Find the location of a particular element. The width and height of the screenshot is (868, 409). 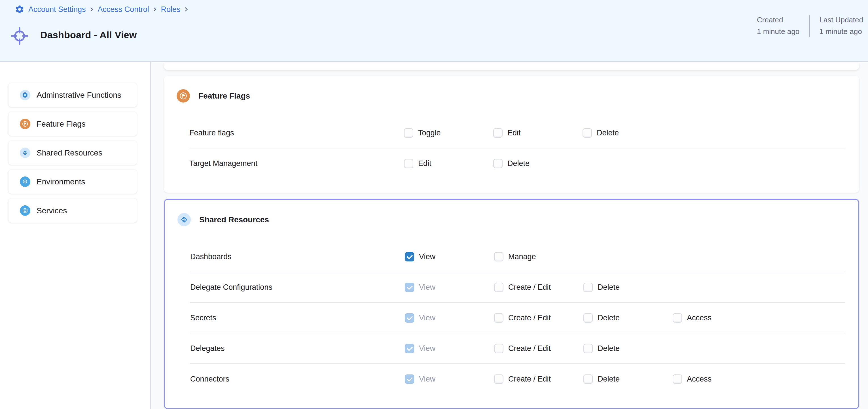

last-updated-value: 1 minute ago is located at coordinates (841, 32).